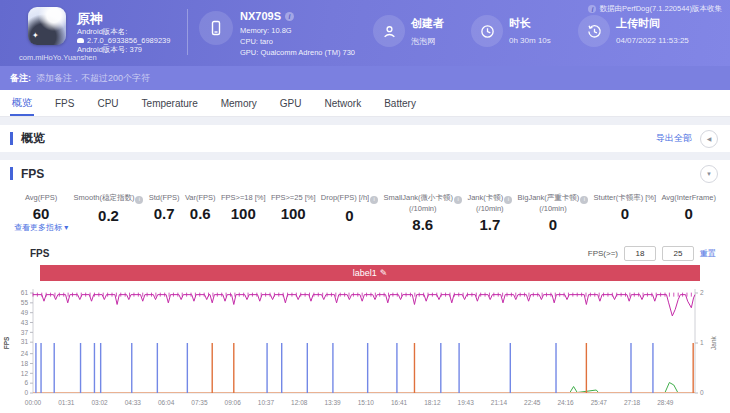 This screenshot has width=730, height=413. Describe the element at coordinates (365, 138) in the screenshot. I see `overview-card: 概览 导出全部 ◀` at that location.